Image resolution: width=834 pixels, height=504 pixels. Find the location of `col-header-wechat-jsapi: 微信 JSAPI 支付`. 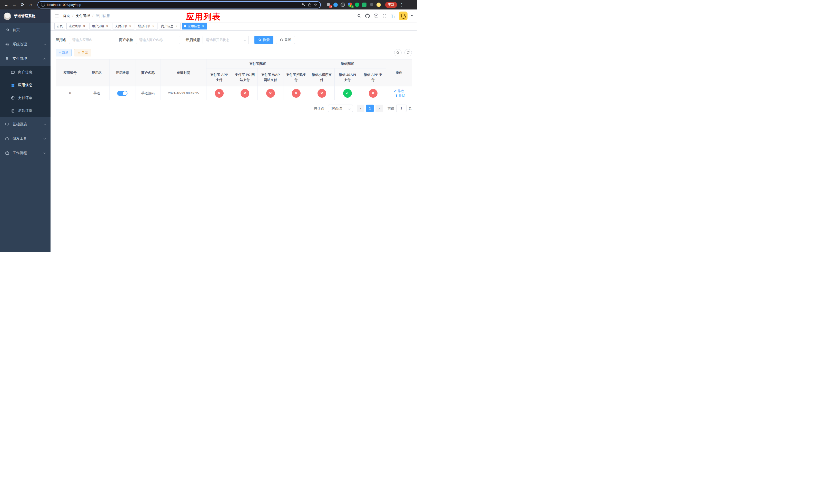

col-header-wechat-jsapi: 微信 JSAPI 支付 is located at coordinates (348, 77).